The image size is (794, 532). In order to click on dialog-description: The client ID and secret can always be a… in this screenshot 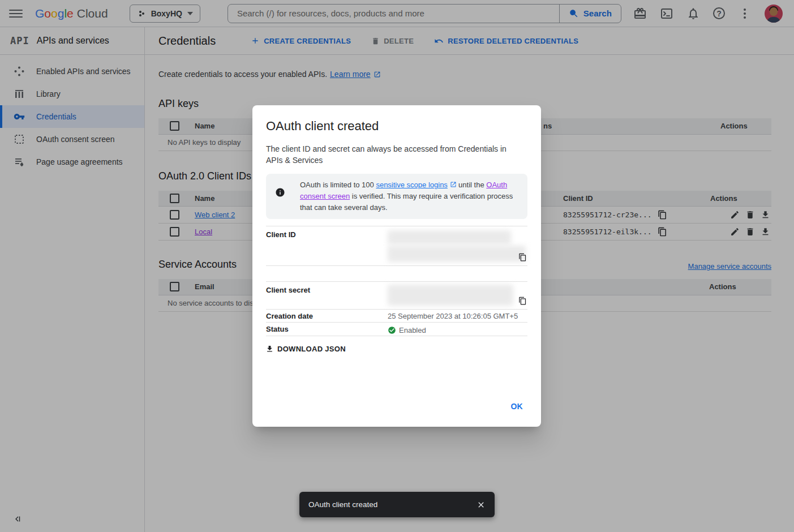, I will do `click(390, 155)`.